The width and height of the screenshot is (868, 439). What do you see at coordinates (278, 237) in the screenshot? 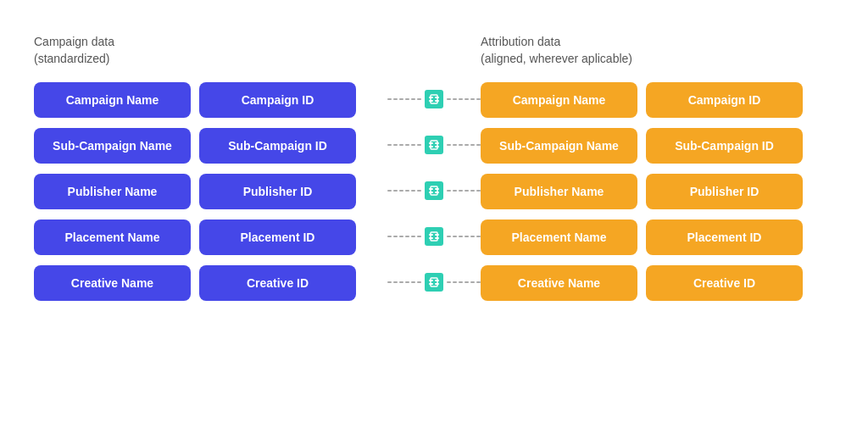
I see `placement-id-chip-left: Placement ID` at bounding box center [278, 237].